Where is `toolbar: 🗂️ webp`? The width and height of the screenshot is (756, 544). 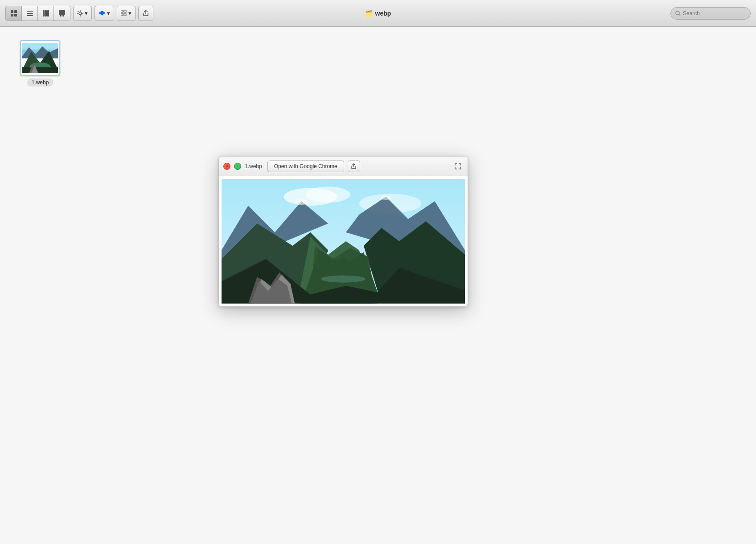 toolbar: 🗂️ webp is located at coordinates (378, 13).